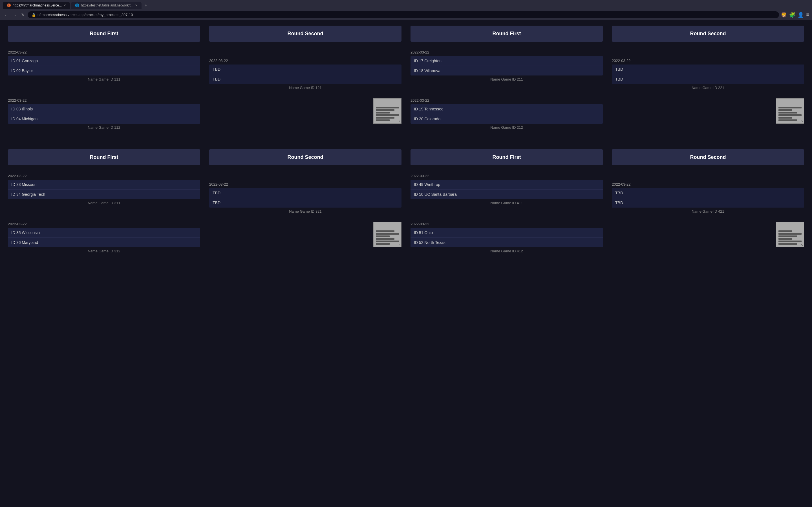 This screenshot has width=812, height=507. Describe the element at coordinates (708, 79) in the screenshot. I see `team-row-221-2: TBD` at that location.